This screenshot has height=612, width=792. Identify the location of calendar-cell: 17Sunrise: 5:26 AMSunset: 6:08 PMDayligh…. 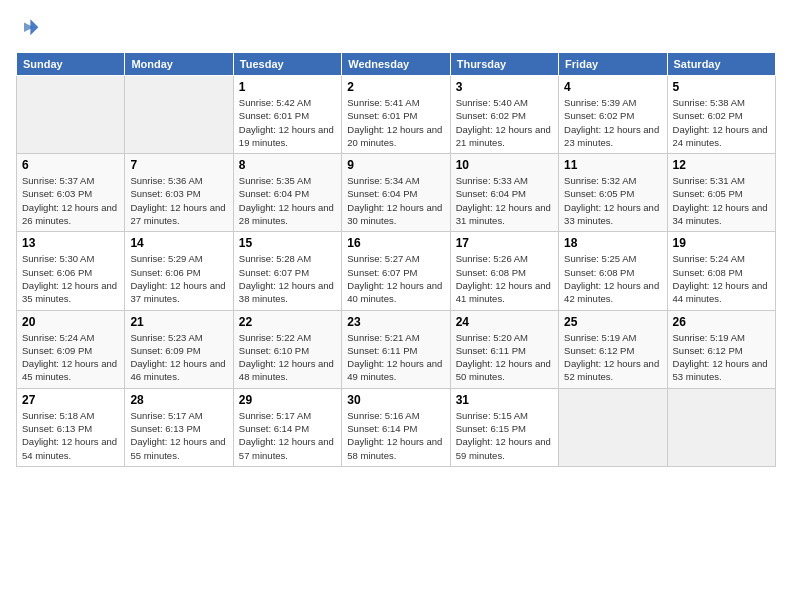
(504, 271).